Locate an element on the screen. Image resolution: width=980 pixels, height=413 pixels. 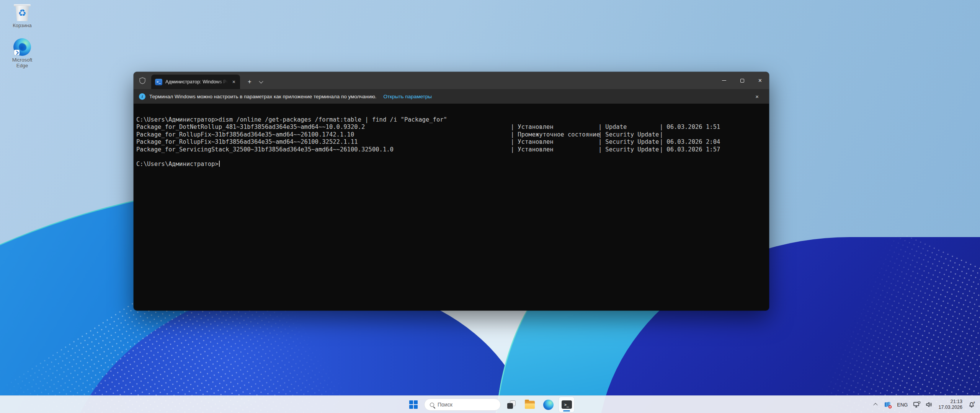
tab-dropdown-button is located at coordinates (261, 82).